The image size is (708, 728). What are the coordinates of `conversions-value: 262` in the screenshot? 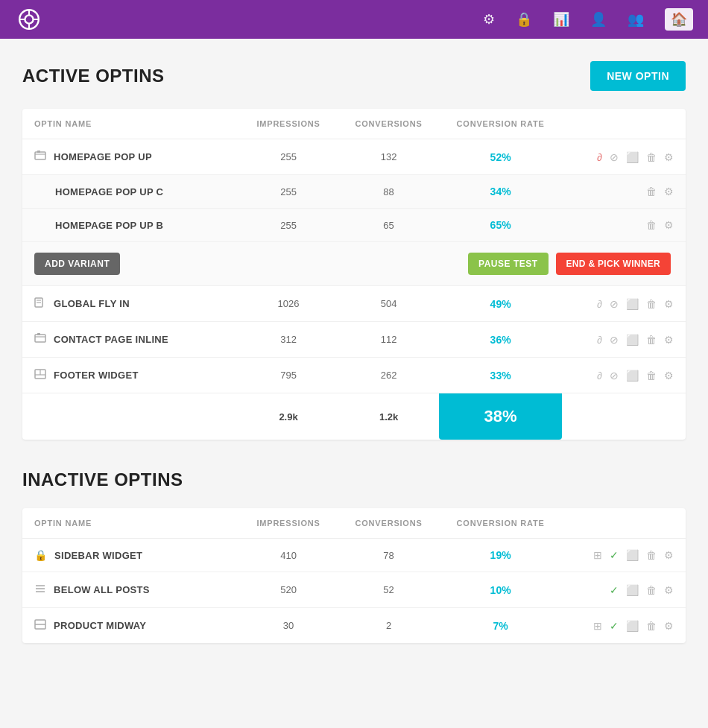 It's located at (389, 376).